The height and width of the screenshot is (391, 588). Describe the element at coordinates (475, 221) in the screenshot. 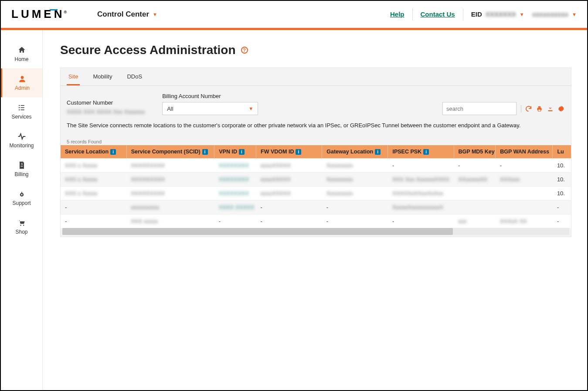

I see `cell-md5: xxx` at that location.